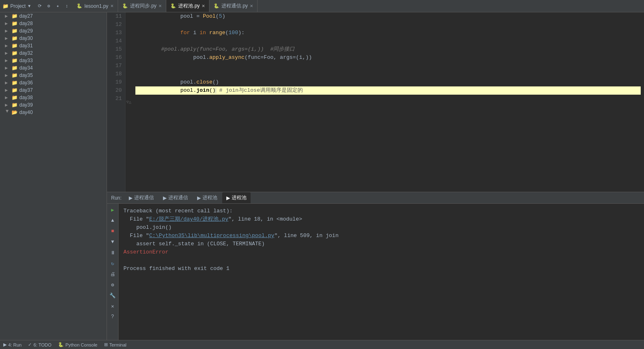 The width and height of the screenshot is (644, 349). What do you see at coordinates (178, 198) in the screenshot?
I see `run-tab-comm2-label: 进程通信` at bounding box center [178, 198].